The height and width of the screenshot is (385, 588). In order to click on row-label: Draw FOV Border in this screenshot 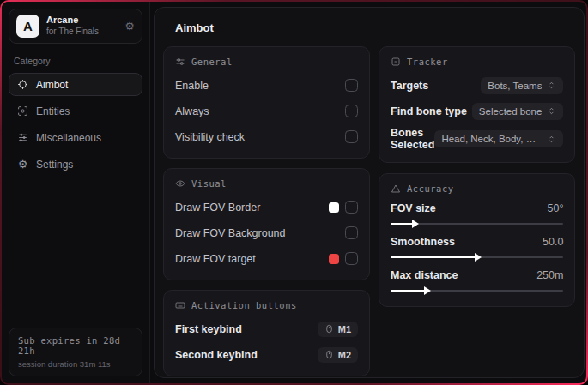, I will do `click(218, 208)`.